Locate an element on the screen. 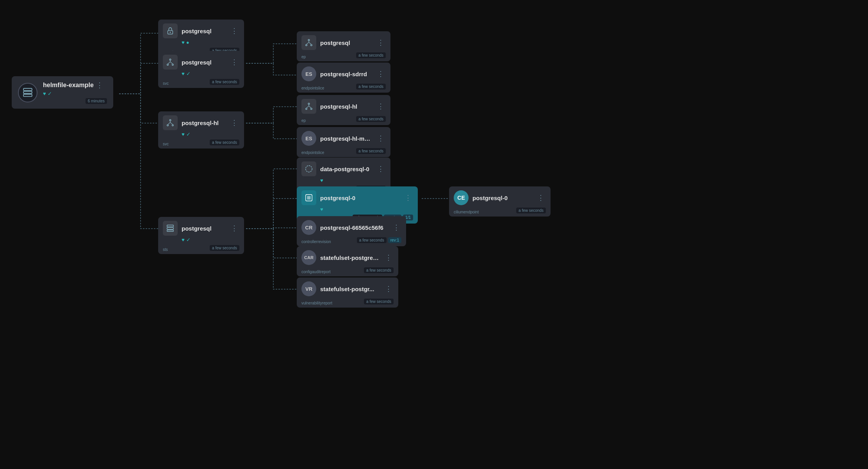 The width and height of the screenshot is (868, 469). secret-heart: ♥ is located at coordinates (183, 42).